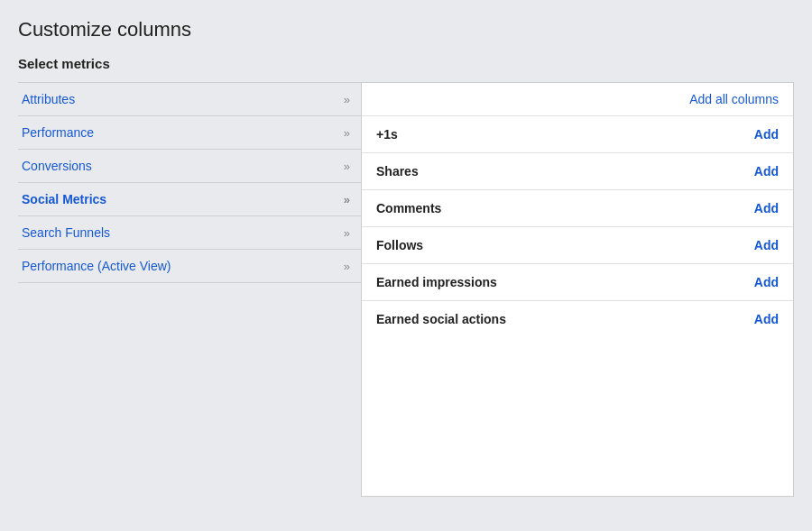  Describe the element at coordinates (346, 200) in the screenshot. I see `chevron-right-icon-social-metrics: »` at that location.